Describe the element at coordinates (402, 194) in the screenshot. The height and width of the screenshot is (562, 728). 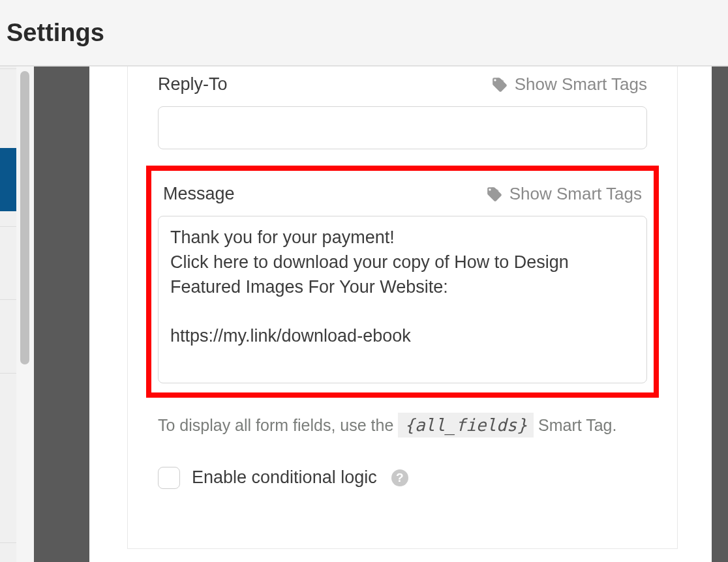
I see `message-header: Message Show Smart Tags` at that location.